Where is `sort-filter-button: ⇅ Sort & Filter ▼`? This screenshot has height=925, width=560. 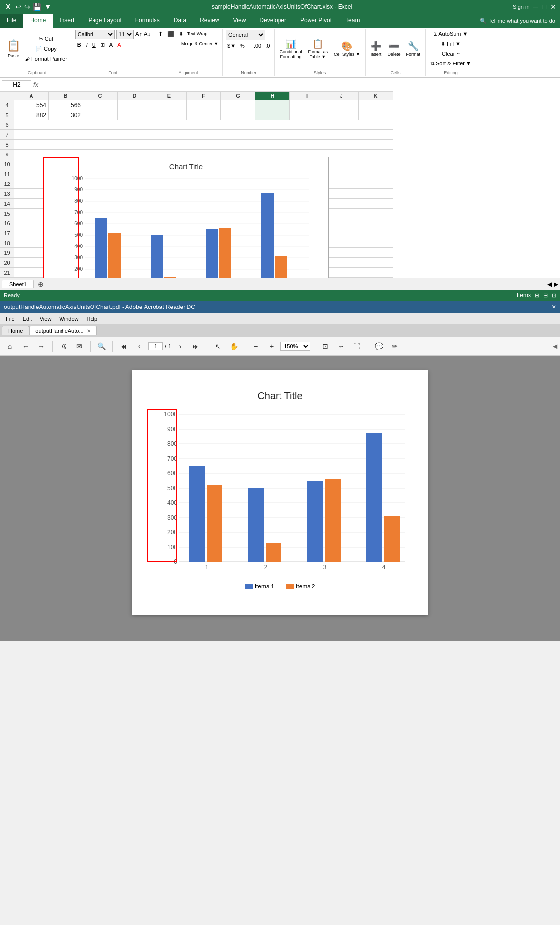 sort-filter-button: ⇅ Sort & Filter ▼ is located at coordinates (451, 63).